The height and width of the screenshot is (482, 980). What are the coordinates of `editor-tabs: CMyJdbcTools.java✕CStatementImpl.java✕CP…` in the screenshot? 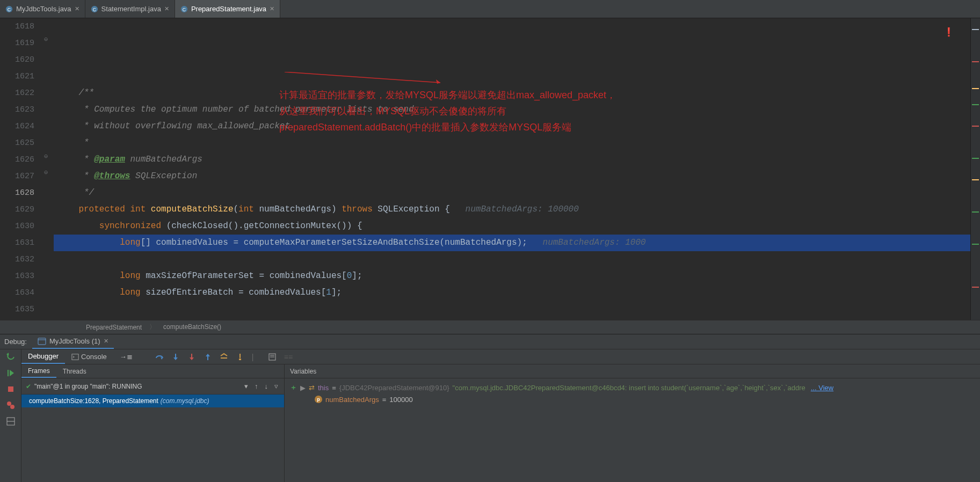 It's located at (490, 9).